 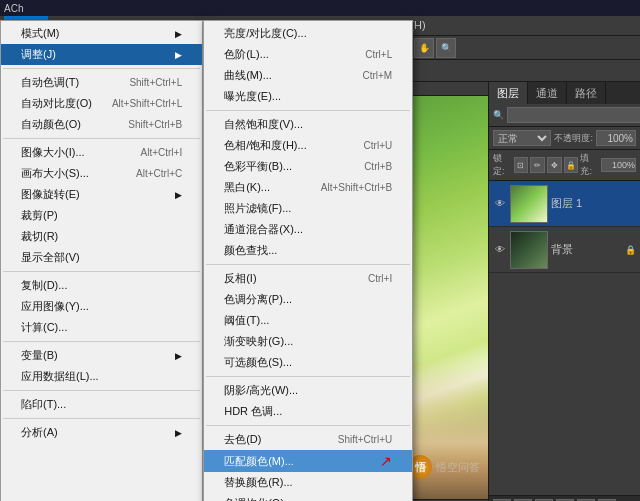 I want to click on menu-trap-label: 陷印(T)..., so click(x=44, y=404).